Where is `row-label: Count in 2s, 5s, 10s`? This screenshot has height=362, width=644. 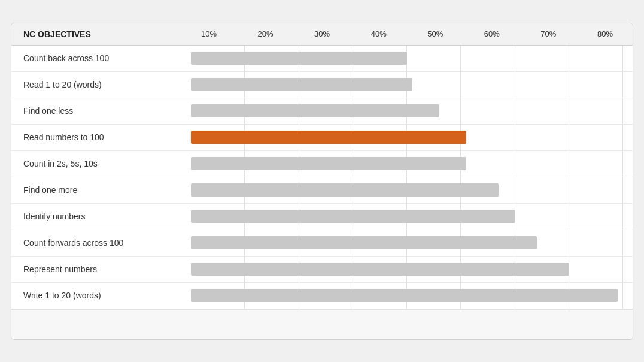
row-label: Count in 2s, 5s, 10s is located at coordinates (101, 164).